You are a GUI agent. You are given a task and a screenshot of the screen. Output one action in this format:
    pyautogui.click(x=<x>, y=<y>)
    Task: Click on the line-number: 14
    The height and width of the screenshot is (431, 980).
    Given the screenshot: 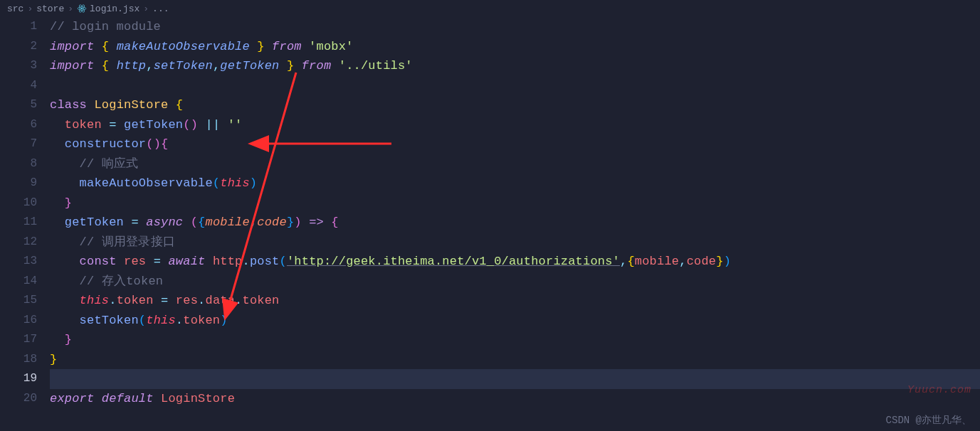 What is the action you would take?
    pyautogui.click(x=19, y=282)
    